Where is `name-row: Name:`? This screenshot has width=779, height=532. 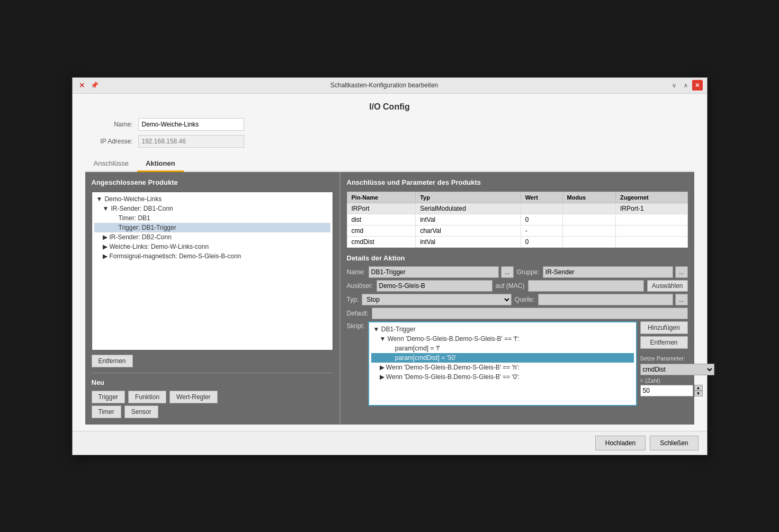 name-row: Name: is located at coordinates (390, 124).